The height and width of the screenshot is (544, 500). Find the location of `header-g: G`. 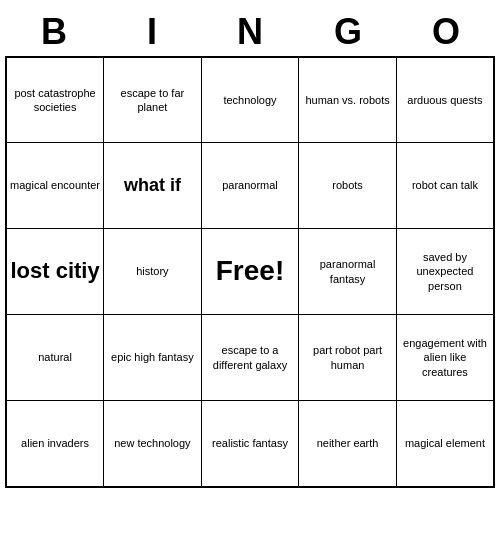

header-g: G is located at coordinates (348, 32).